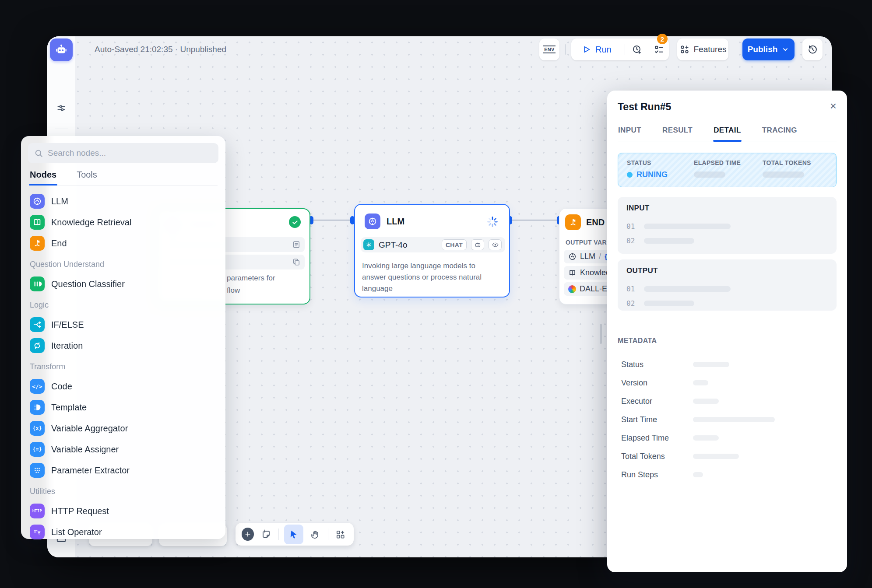 The image size is (872, 588). Describe the element at coordinates (233, 290) in the screenshot. I see `start-node-description: flow` at that location.